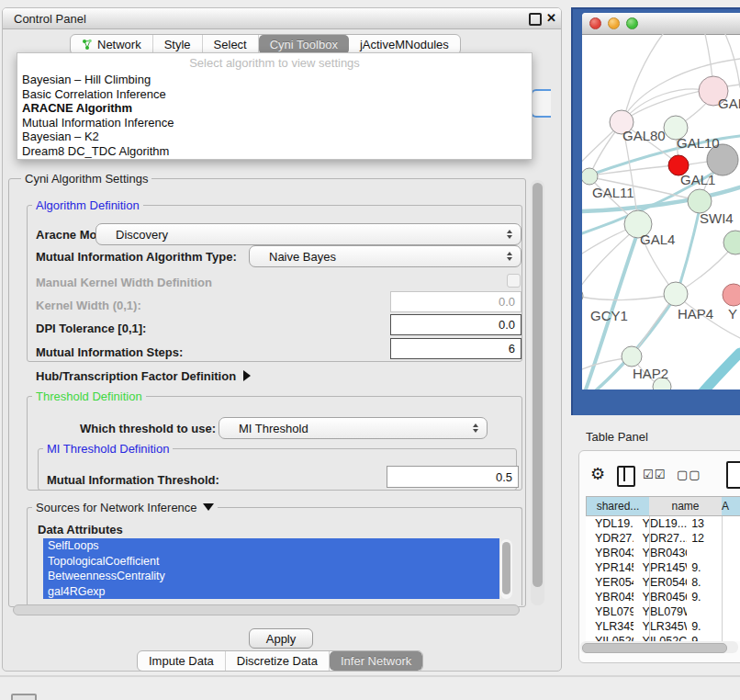 The height and width of the screenshot is (700, 740). What do you see at coordinates (507, 325) in the screenshot?
I see `dpi-tolerance-value: 0.0` at bounding box center [507, 325].